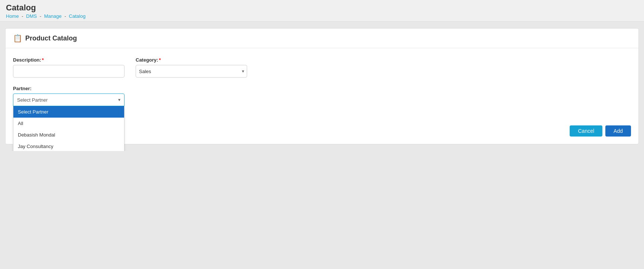 The image size is (644, 269). Describe the element at coordinates (322, 68) in the screenshot. I see `form-row-top: Description:* Category:* Sales Purchase …` at that location.